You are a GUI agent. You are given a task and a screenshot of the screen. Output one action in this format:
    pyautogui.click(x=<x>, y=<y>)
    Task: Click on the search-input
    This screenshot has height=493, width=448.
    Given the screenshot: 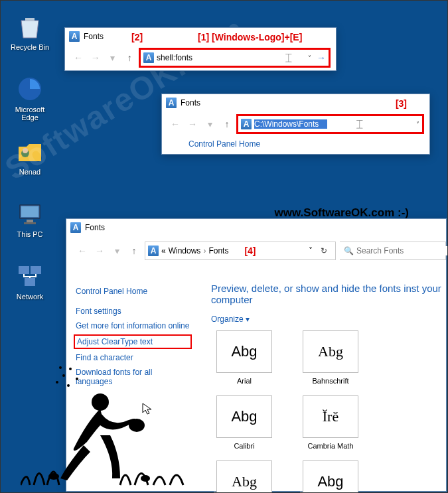 What is the action you would take?
    pyautogui.click(x=402, y=251)
    